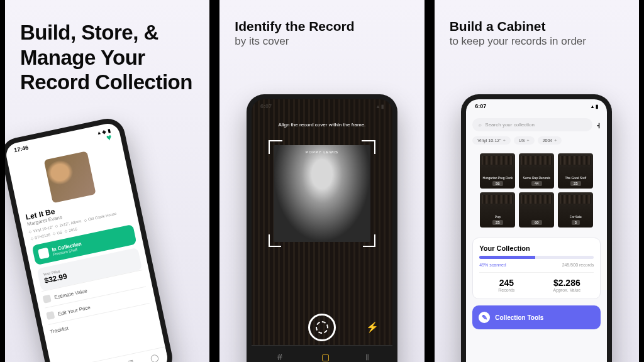 Image resolution: width=644 pixels, height=362 pixels. I want to click on status-time: 17:46, so click(21, 150).